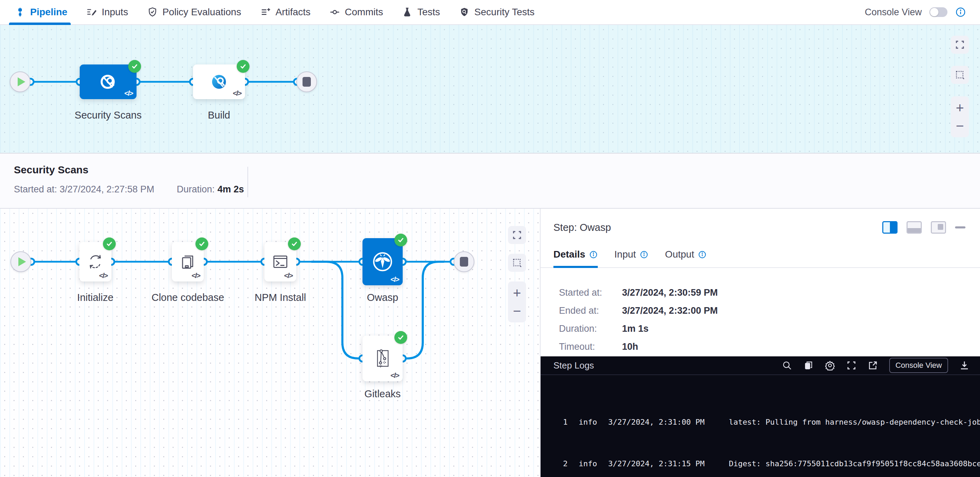  I want to click on artifacts-icon, so click(266, 12).